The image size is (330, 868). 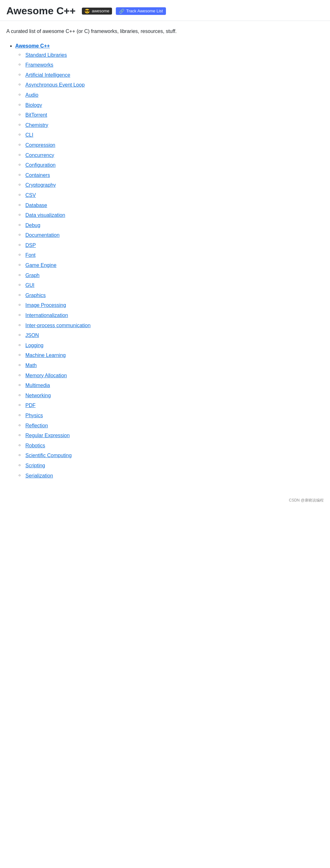 What do you see at coordinates (174, 65) in the screenshot?
I see `list-item: Frameworks` at bounding box center [174, 65].